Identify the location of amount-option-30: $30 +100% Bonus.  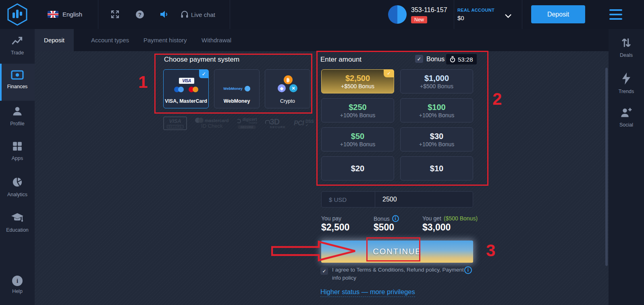
(437, 139).